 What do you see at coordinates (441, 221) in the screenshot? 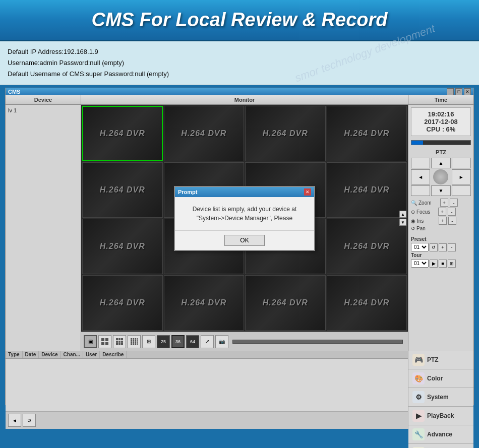
I see `ptz-iris-row: ◉ Iris + -` at bounding box center [441, 221].